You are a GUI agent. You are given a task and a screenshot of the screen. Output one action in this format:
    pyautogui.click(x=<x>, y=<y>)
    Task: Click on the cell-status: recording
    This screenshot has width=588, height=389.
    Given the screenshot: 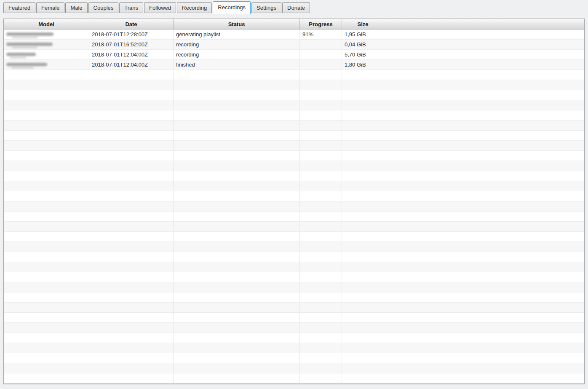 What is the action you would take?
    pyautogui.click(x=237, y=45)
    